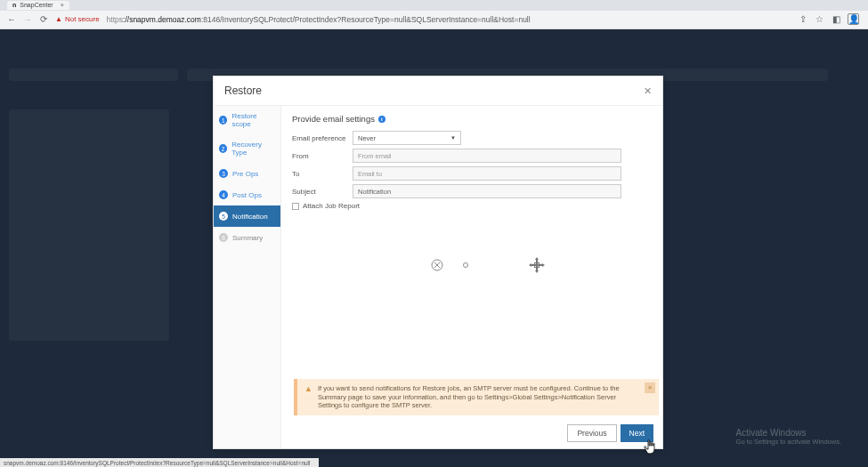 This screenshot has width=868, height=467. I want to click on select-email-preference: Never ▼, so click(407, 138).